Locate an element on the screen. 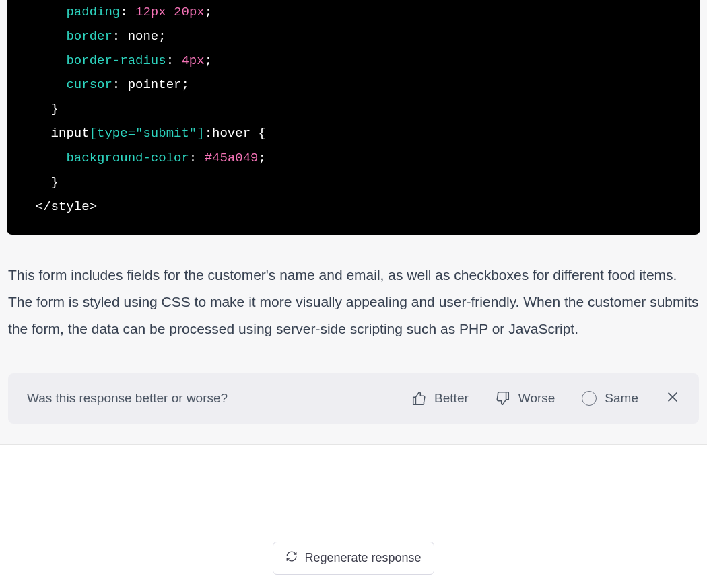 The width and height of the screenshot is (707, 588). feedback-same-label: Same is located at coordinates (621, 398).